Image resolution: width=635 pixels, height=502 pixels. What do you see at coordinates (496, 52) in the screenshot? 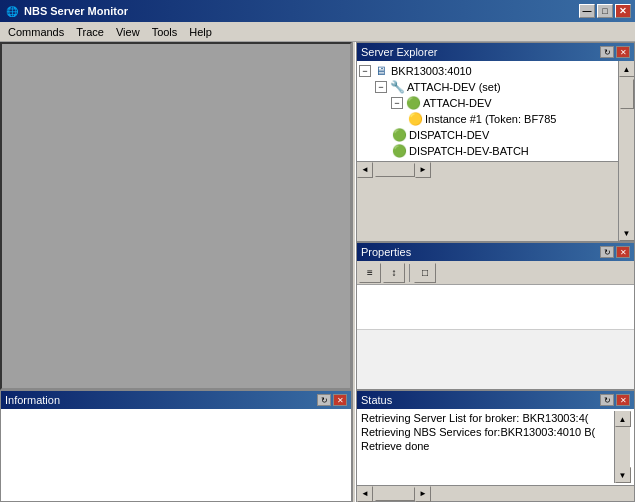
I see `server-explorer-header: Server Explorer ↻ ✕` at bounding box center [496, 52].